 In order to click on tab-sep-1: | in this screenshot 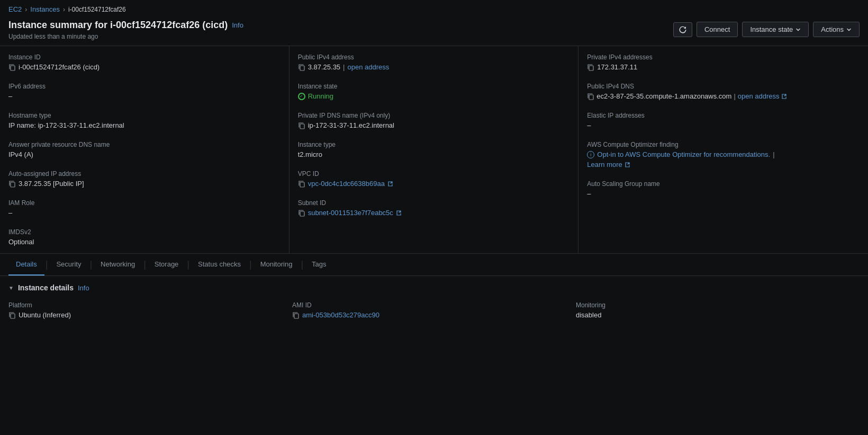, I will do `click(47, 265)`.